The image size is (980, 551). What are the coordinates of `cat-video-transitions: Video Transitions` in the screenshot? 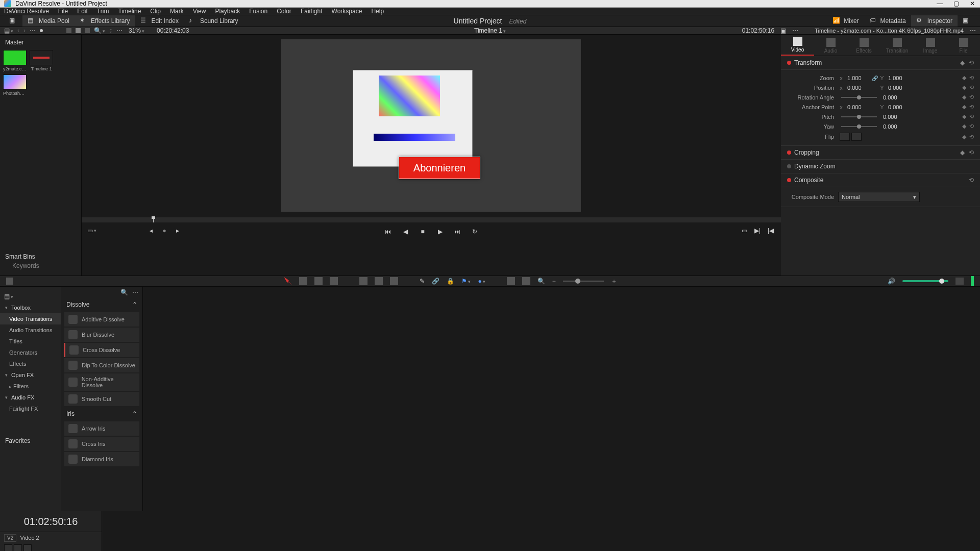 It's located at (31, 319).